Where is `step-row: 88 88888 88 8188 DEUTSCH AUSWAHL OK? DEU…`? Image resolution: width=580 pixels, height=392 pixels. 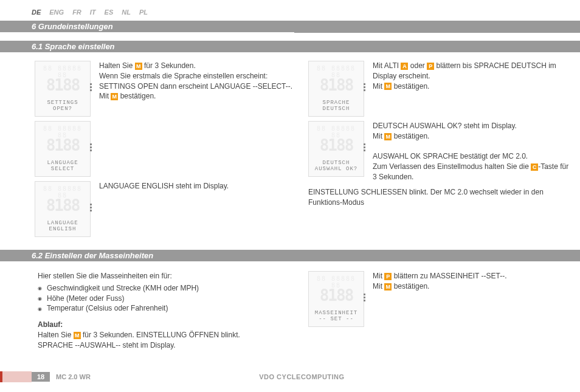
step-row: 88 88888 88 8188 DEUTSCH AUSWAHL OK? DEU… is located at coordinates (439, 152).